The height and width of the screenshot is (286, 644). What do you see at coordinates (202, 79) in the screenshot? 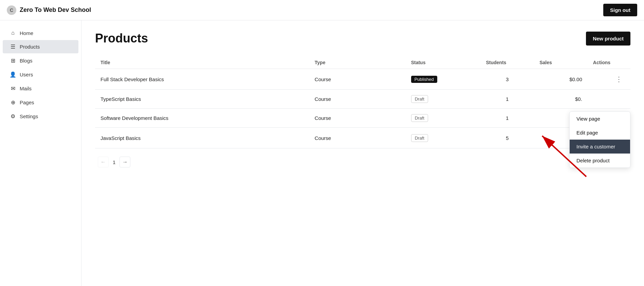
I see `product-title: Full Stack Developer Basics` at bounding box center [202, 79].